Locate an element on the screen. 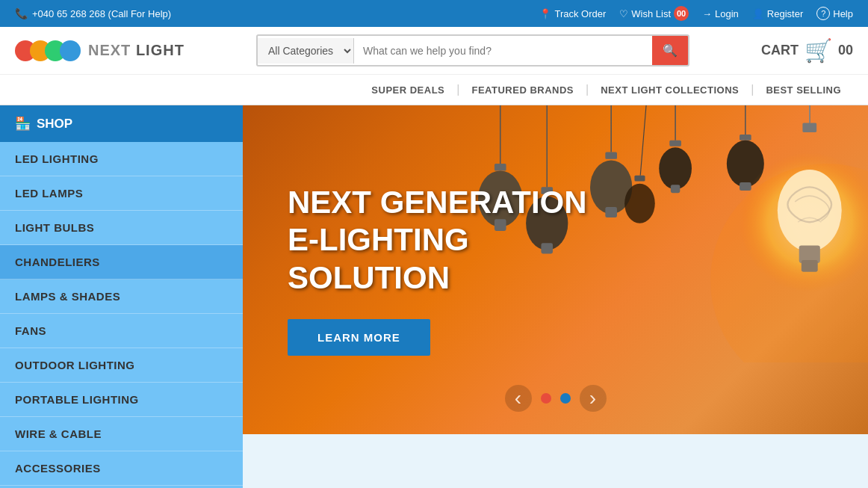 Image resolution: width=868 pixels, height=488 pixels. login-icon: → is located at coordinates (707, 13).